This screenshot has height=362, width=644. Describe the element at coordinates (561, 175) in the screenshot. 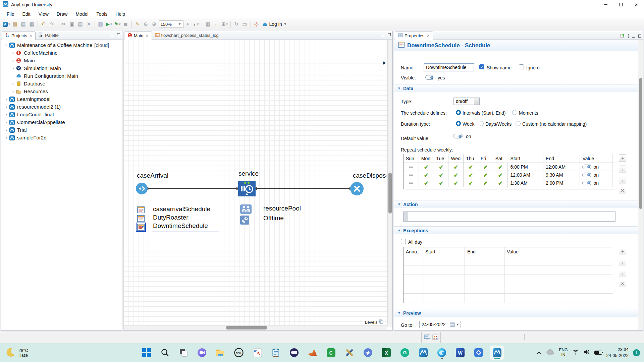

I see `end-cell: 9:30 AM` at that location.